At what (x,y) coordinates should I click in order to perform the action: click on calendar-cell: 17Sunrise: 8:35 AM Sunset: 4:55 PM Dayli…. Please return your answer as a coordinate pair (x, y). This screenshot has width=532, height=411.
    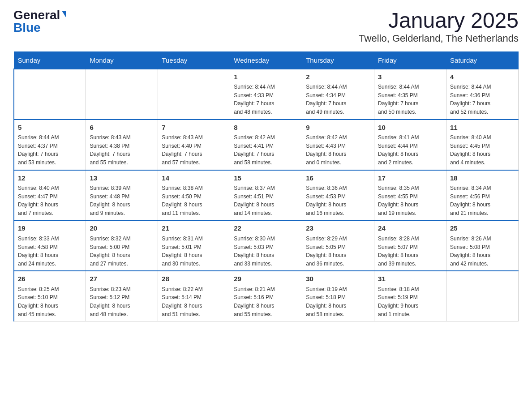
    Looking at the image, I should click on (410, 195).